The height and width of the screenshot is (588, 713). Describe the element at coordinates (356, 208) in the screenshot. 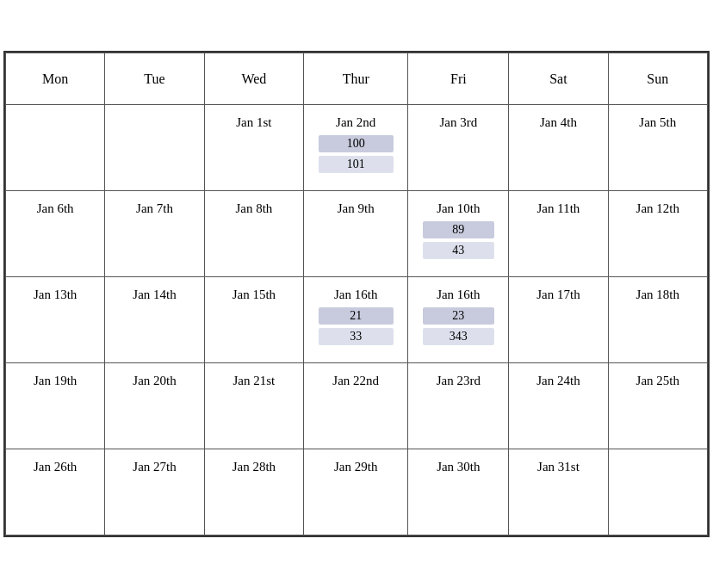

I see `cell-date: Jan 9th` at that location.